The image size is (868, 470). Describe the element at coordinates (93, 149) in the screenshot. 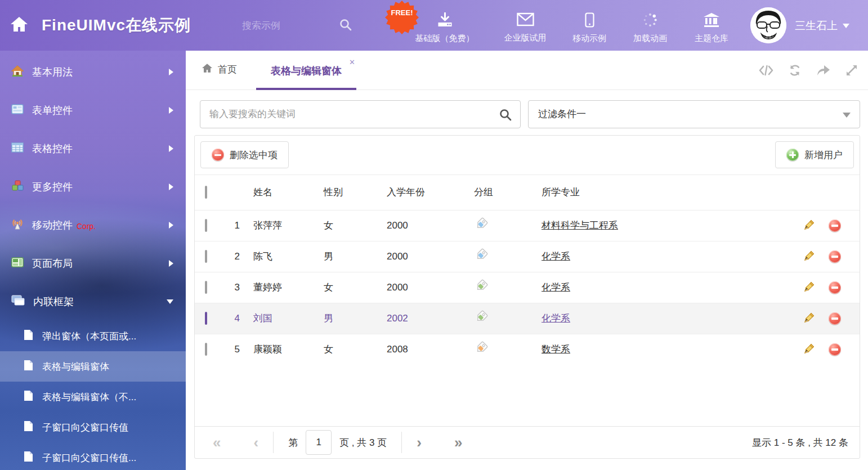

I see `sidebar-item-grid-controls: 表格控件` at that location.